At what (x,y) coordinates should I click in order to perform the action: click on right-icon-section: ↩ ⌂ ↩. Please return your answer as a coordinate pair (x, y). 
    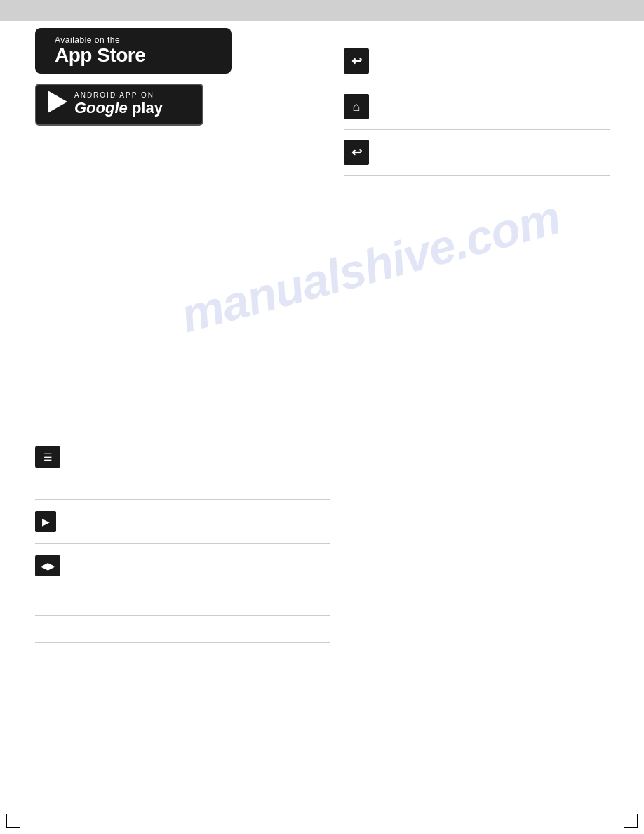
    Looking at the image, I should click on (477, 107).